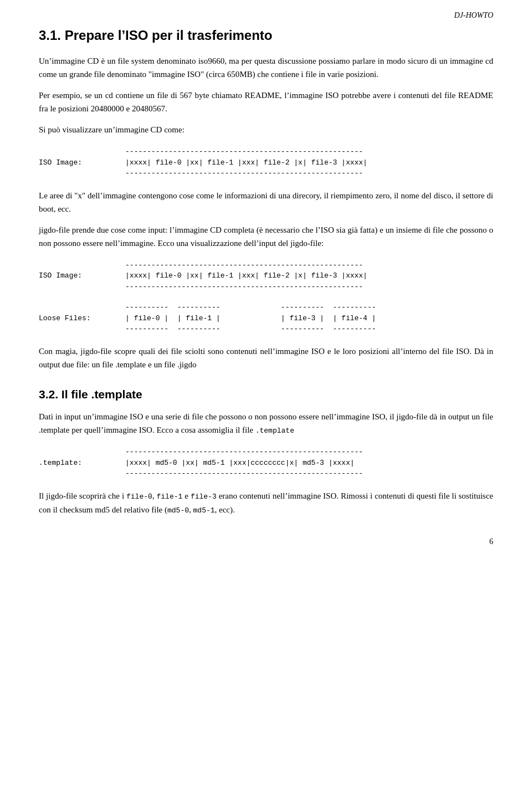 The height and width of the screenshot is (800, 532). I want to click on code-md50: md5-0, so click(178, 511).